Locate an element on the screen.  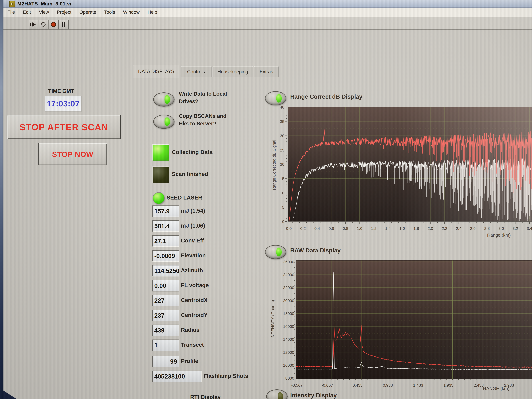
readout-label: mJ (1.54) is located at coordinates (193, 211).